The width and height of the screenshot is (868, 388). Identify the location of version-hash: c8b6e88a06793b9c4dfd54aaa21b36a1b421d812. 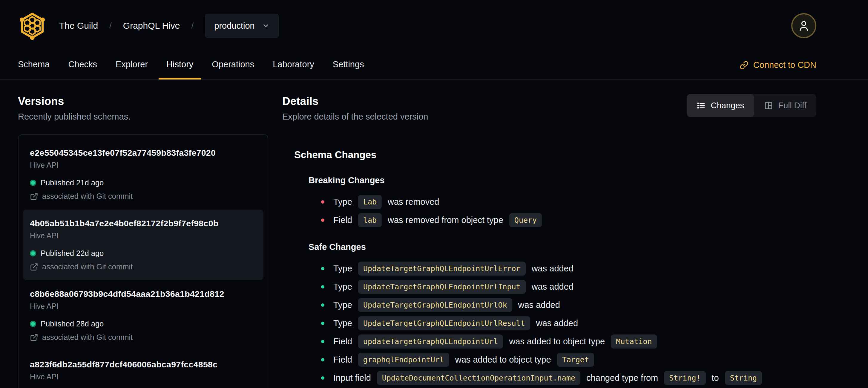
(143, 294).